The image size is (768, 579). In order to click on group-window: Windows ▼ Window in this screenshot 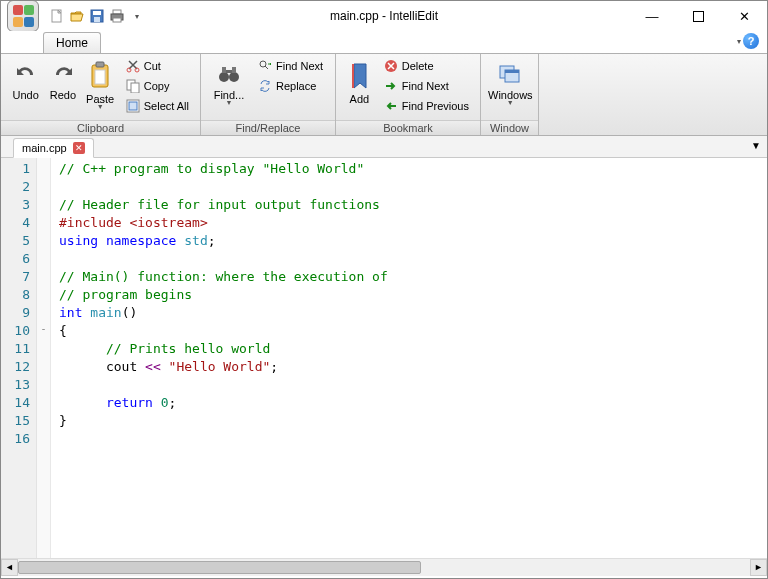, I will do `click(510, 94)`.